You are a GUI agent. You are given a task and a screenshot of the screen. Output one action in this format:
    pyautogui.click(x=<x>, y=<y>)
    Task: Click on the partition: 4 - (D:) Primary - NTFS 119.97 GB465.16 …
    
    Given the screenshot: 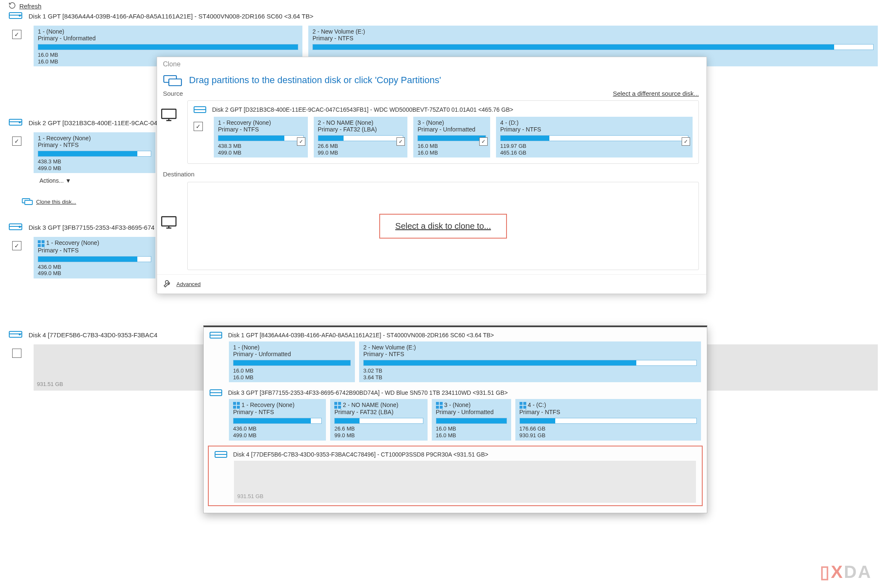 What is the action you would take?
    pyautogui.click(x=594, y=137)
    